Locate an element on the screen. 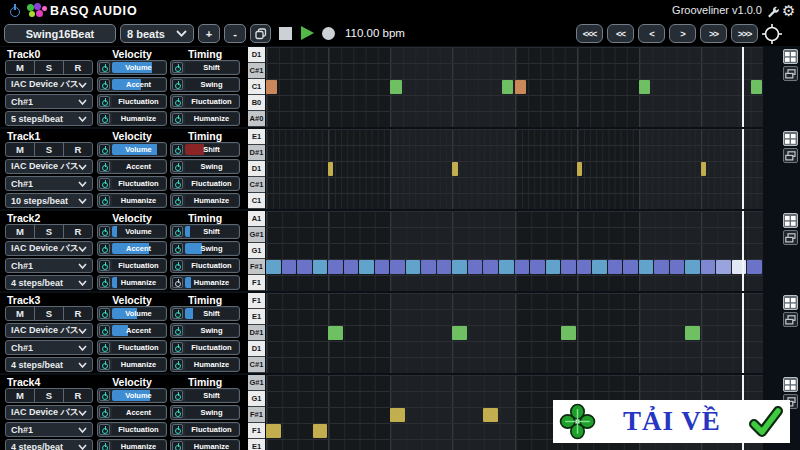 The height and width of the screenshot is (450, 800). nav-prev-button: < is located at coordinates (652, 34).